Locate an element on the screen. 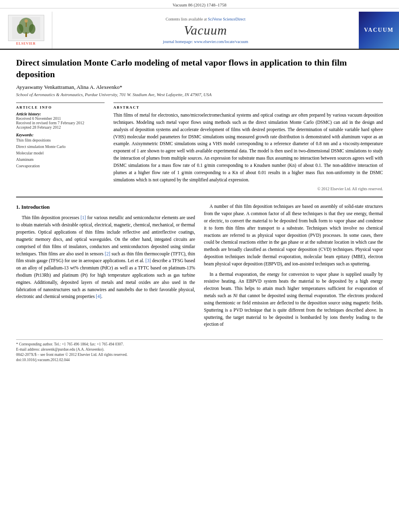  vacuum-logo-title: VACUUM is located at coordinates (379, 30).